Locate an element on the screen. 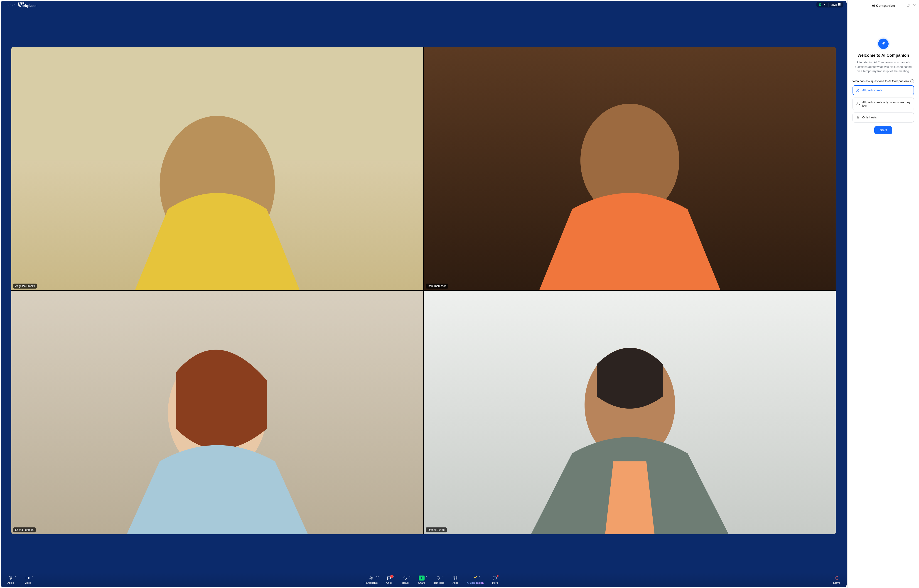 The image size is (919, 588). people-icon is located at coordinates (858, 90).